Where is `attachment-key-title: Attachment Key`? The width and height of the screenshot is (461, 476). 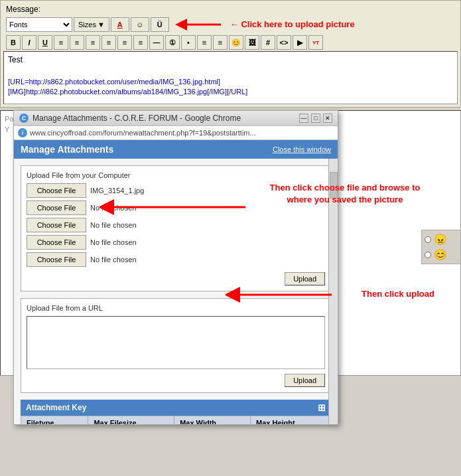 attachment-key-title: Attachment Key is located at coordinates (56, 408).